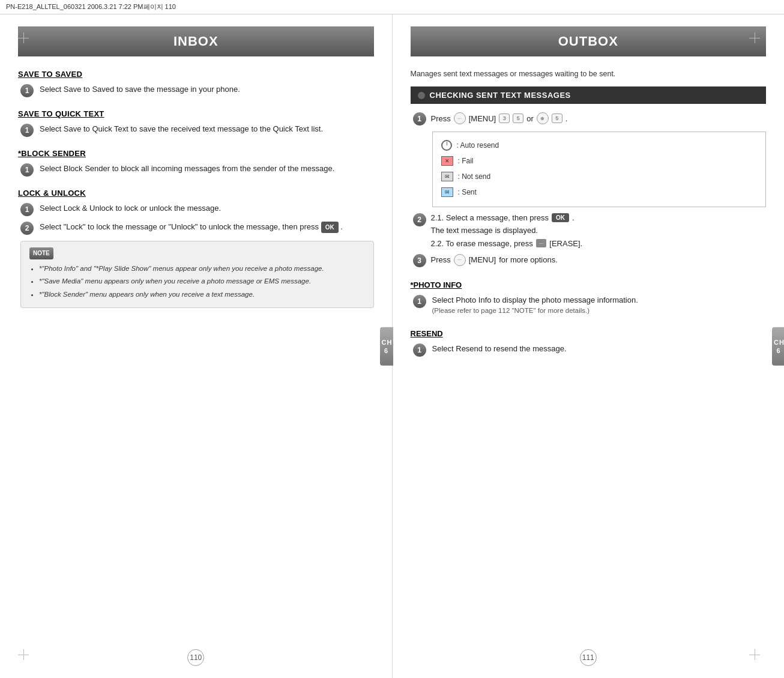 The height and width of the screenshot is (678, 784). What do you see at coordinates (599, 161) in the screenshot?
I see `icon-fail: ✕ : Fail` at bounding box center [599, 161].